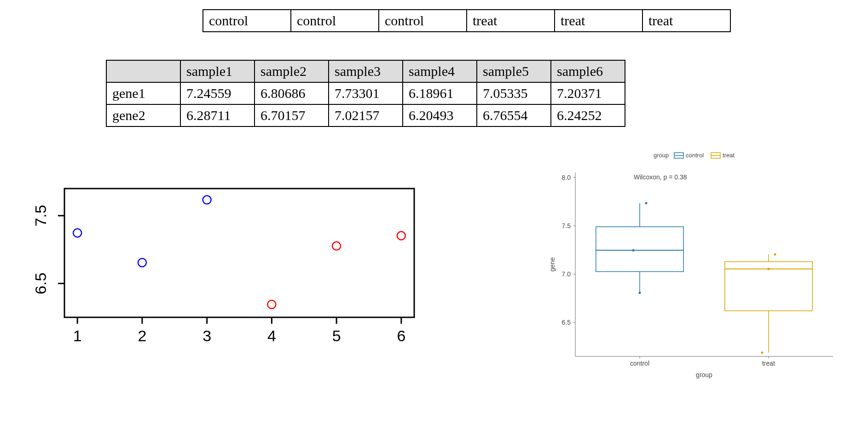  Describe the element at coordinates (365, 71) in the screenshot. I see `col-header: sample3` at that location.